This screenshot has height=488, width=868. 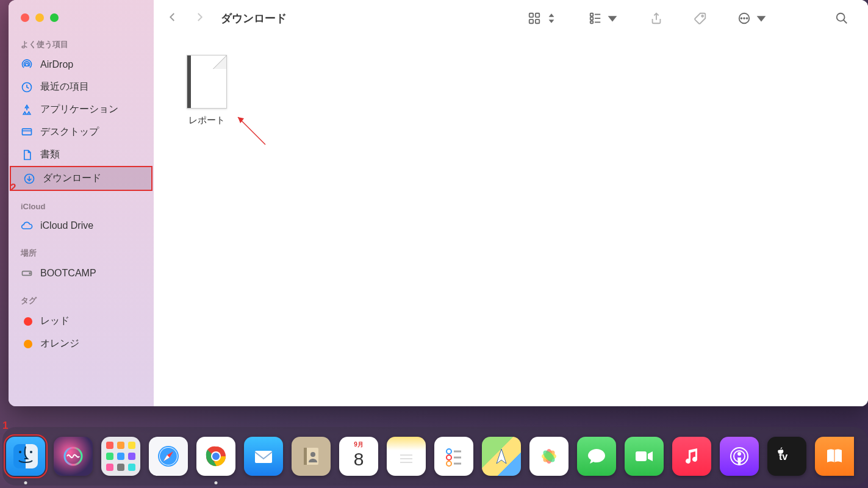 I want to click on sidebar-heading: よく使う項目, so click(x=81, y=46).